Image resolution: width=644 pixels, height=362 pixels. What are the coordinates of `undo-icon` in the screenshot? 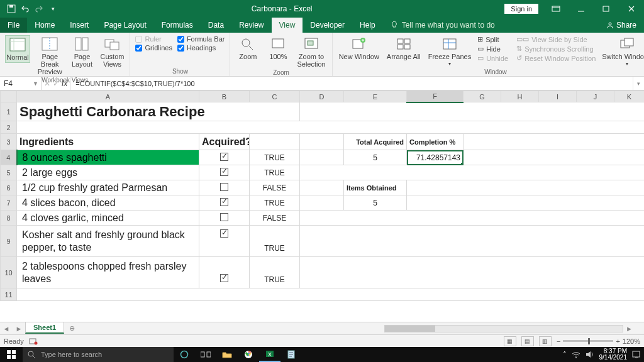 It's located at (25, 9).